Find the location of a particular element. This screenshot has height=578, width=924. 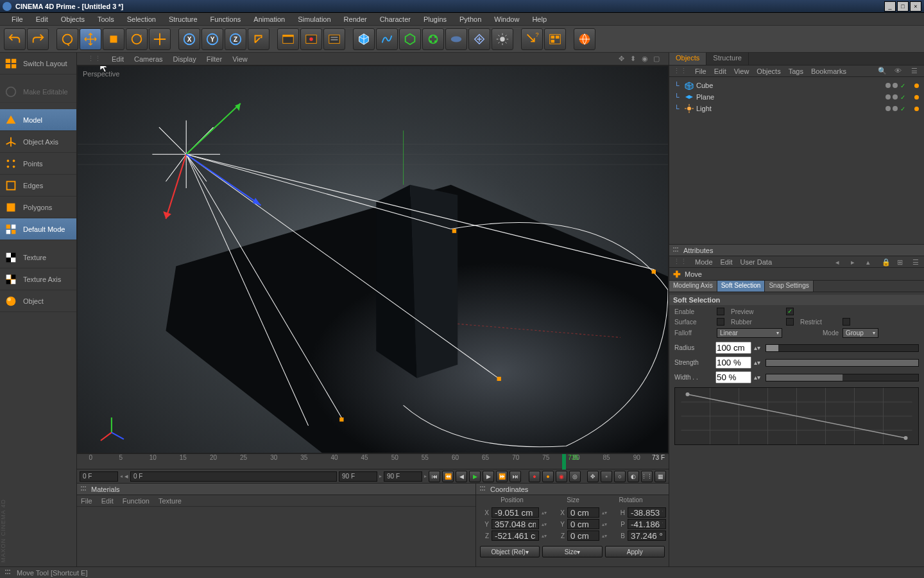

web-button is located at coordinates (585, 39).